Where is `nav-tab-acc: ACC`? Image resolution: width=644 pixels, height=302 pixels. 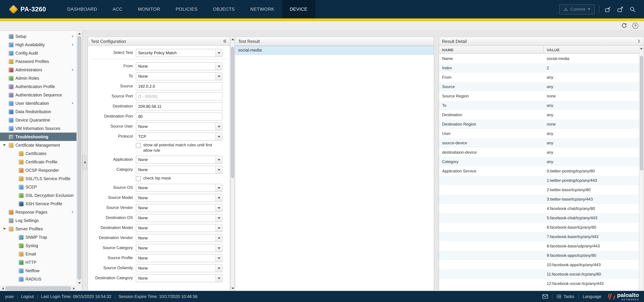
nav-tab-acc: ACC is located at coordinates (118, 9).